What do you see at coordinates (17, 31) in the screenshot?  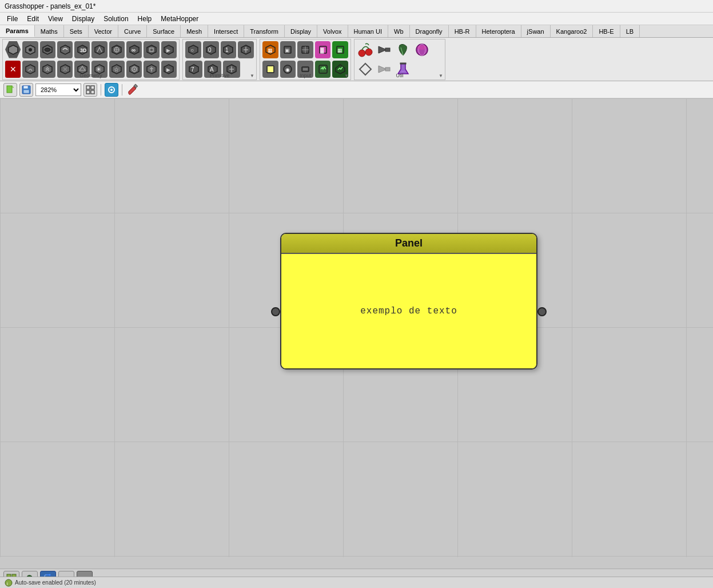 I see `tab-params: Params` at bounding box center [17, 31].